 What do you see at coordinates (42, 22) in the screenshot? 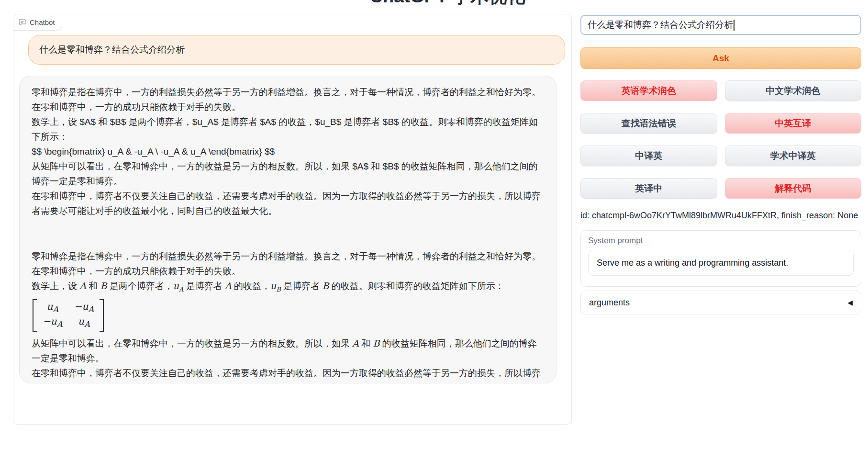
I see `chatbot-label-text: Chatbot` at bounding box center [42, 22].